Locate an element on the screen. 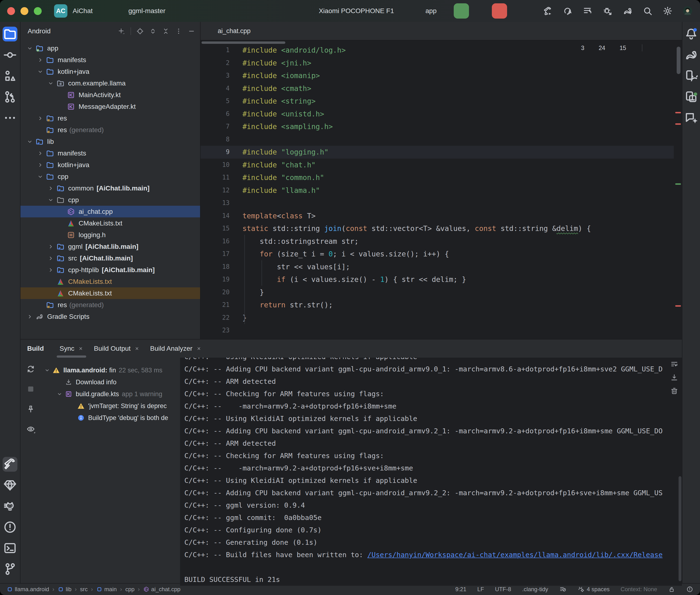 This screenshot has height=595, width=700. tree-item-app: app is located at coordinates (110, 48).